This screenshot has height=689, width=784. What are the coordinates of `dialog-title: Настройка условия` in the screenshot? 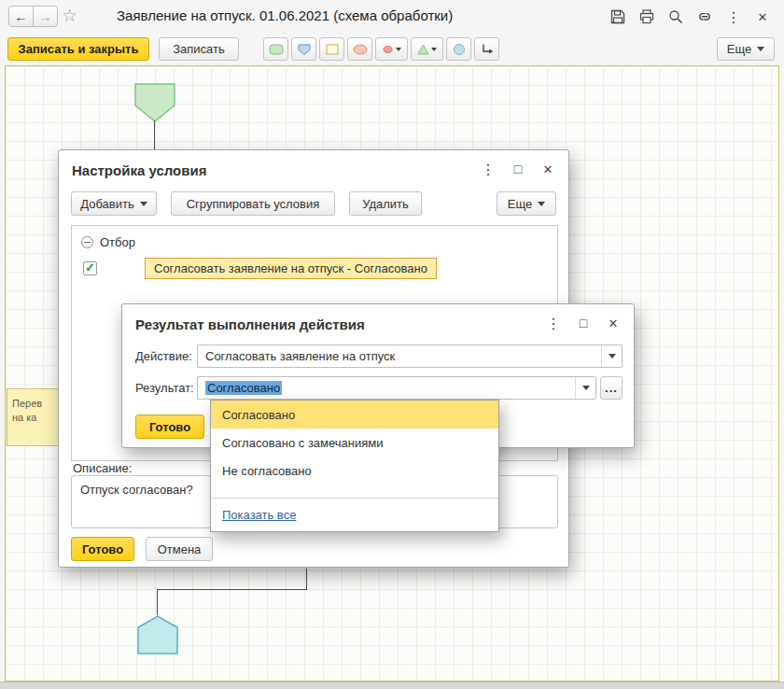 It's located at (139, 170).